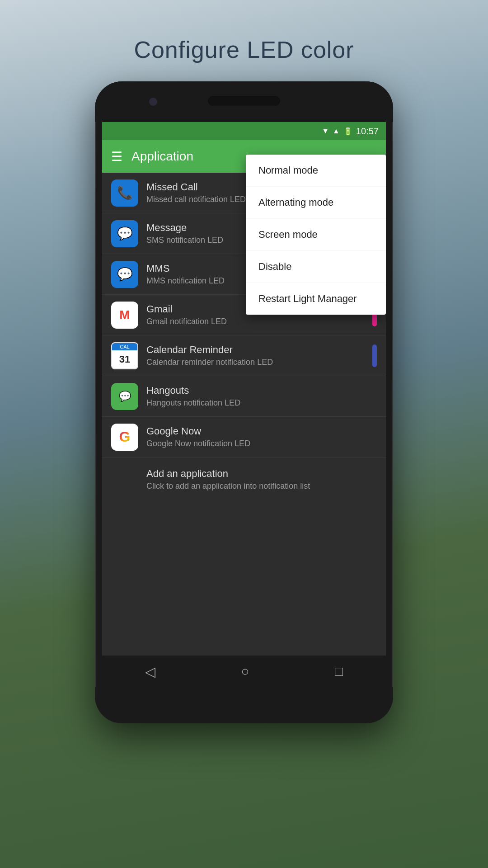 Image resolution: width=488 pixels, height=868 pixels. What do you see at coordinates (262, 437) in the screenshot?
I see `googlenow-text: Google Now Google Now notification LED` at bounding box center [262, 437].